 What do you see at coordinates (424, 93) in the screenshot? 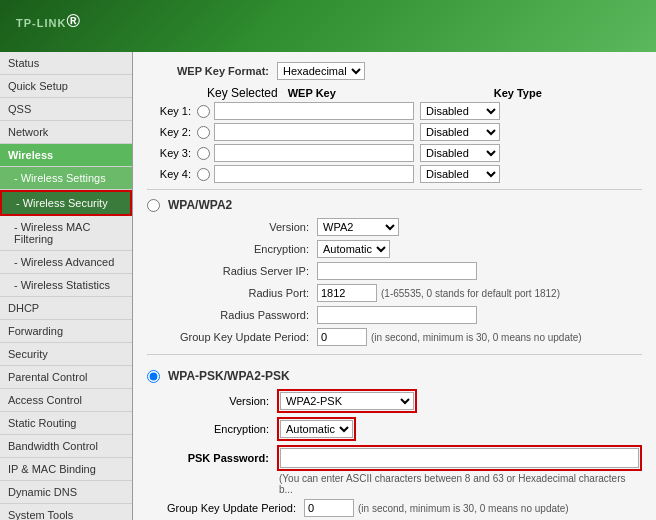
I see `wep-col-headers: Key Selected WEP Key Key Type` at bounding box center [424, 93].